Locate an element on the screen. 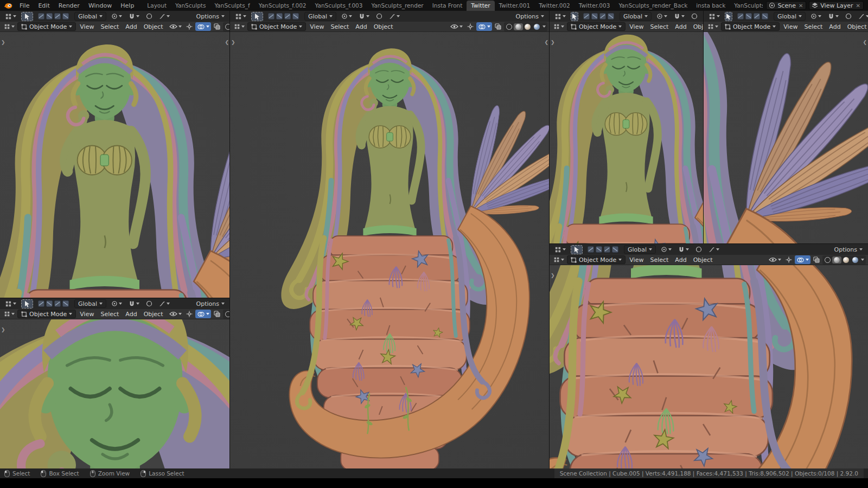 This screenshot has width=868, height=488. workspace-tab: YanSculpts_f.001 is located at coordinates (746, 5).